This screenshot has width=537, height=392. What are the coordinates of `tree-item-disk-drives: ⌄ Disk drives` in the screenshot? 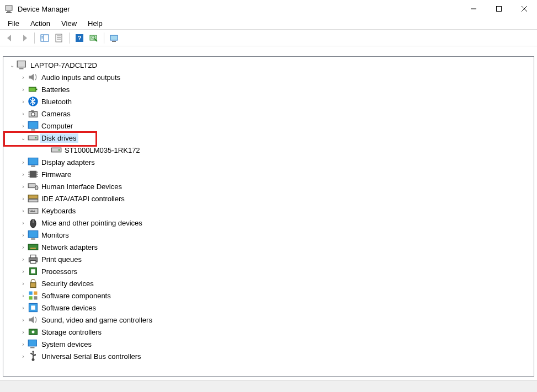 It's located at (268, 138).